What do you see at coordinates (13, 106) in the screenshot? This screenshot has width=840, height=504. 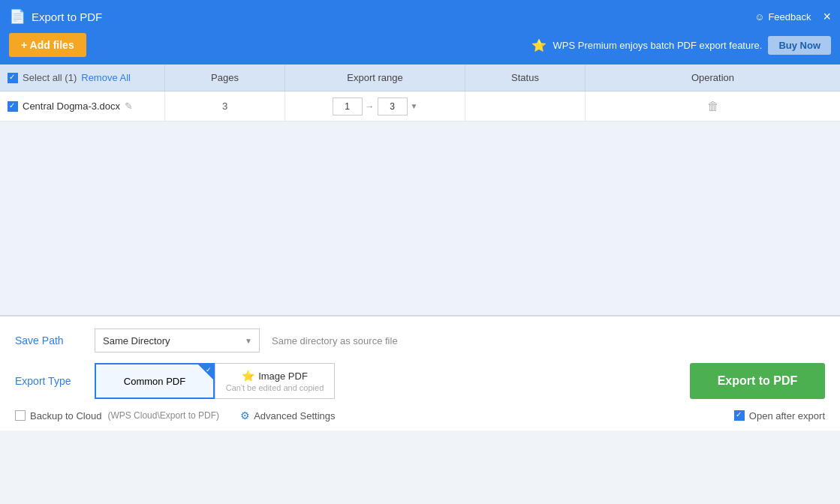 I see `row-checkbox` at bounding box center [13, 106].